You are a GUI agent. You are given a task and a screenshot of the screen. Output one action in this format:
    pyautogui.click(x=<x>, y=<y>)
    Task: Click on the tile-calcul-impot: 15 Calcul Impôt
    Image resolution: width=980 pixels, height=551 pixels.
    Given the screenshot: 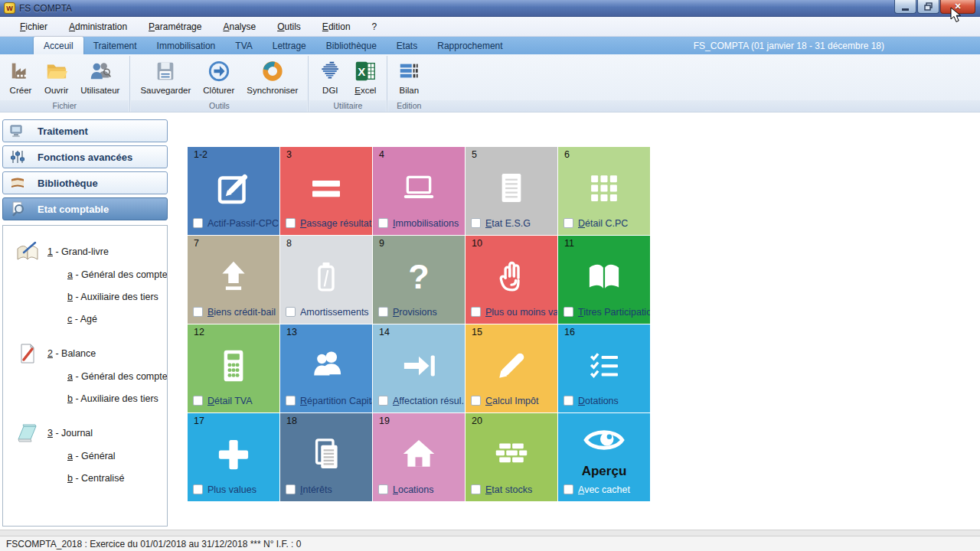 What is the action you would take?
    pyautogui.click(x=511, y=369)
    